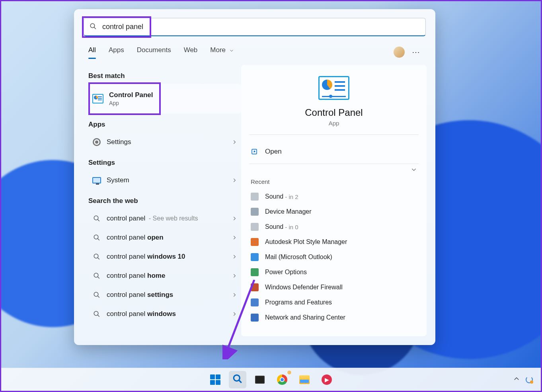  I want to click on result-web-2: control panel windows 10, so click(165, 257).